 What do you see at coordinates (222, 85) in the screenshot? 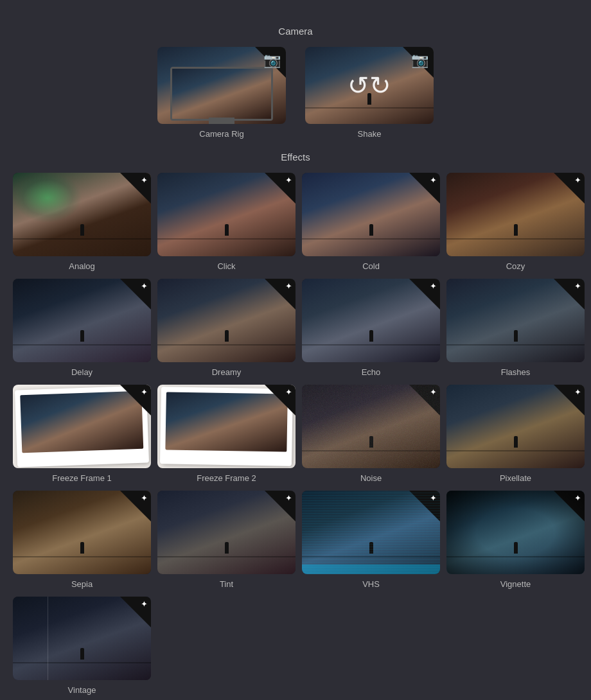
I see `camera-rig-thumb: 📷` at bounding box center [222, 85].